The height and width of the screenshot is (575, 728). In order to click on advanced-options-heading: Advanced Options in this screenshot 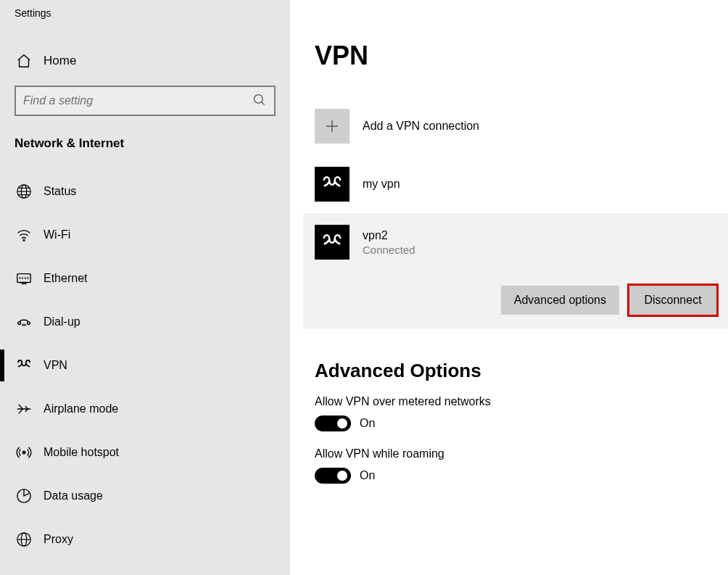, I will do `click(521, 371)`.